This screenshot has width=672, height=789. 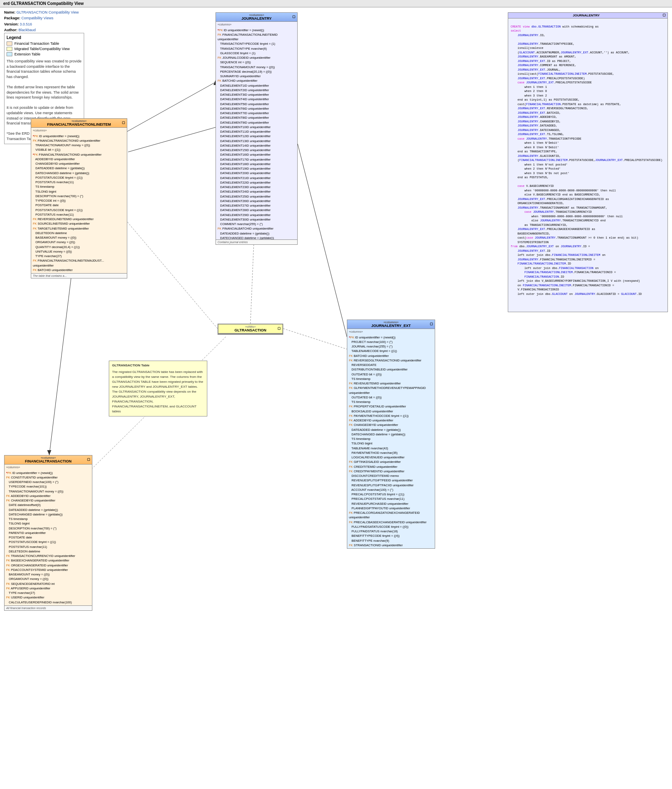 I want to click on sql-header: JOURNALENTRY ▢, so click(x=588, y=16).